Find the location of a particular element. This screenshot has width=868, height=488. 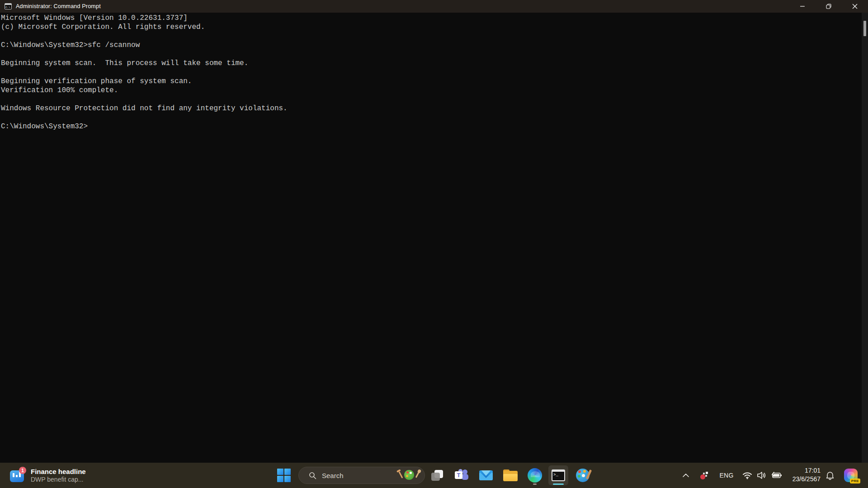

copilot-button: PRE is located at coordinates (851, 475).